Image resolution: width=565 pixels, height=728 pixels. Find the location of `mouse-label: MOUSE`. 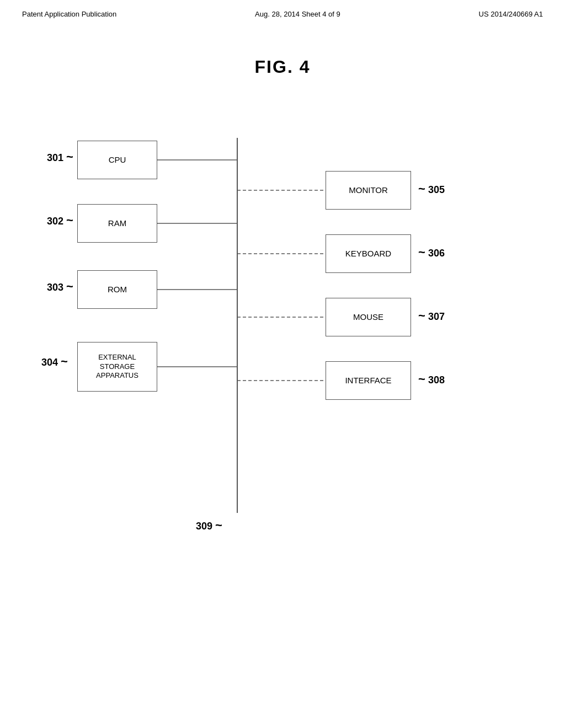

mouse-label: MOUSE is located at coordinates (369, 317).